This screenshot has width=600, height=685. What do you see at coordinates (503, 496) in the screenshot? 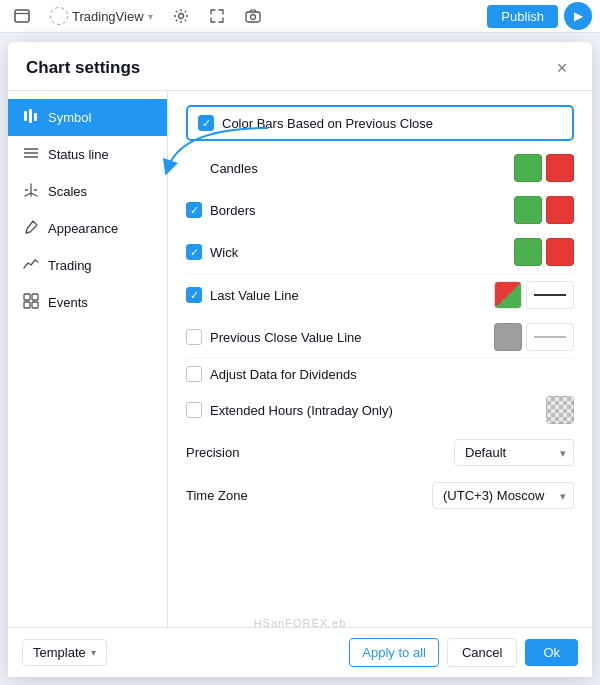
I see `timezone-select: (UTC+3) Moscow` at bounding box center [503, 496].